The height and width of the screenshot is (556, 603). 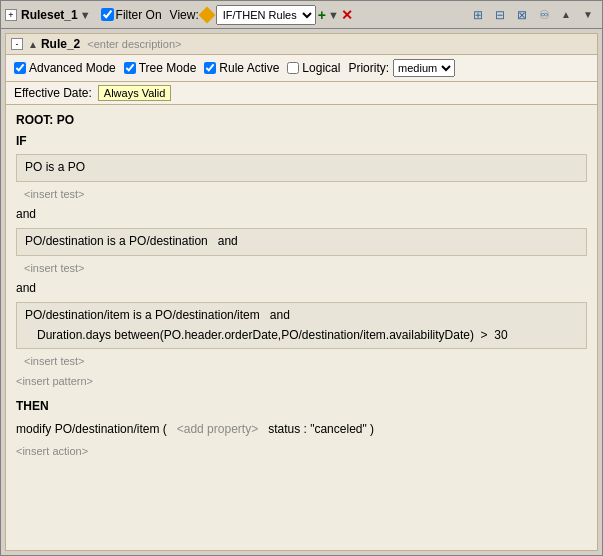 What do you see at coordinates (94, 429) in the screenshot?
I see `action-text: modify PO/destination/item (` at bounding box center [94, 429].